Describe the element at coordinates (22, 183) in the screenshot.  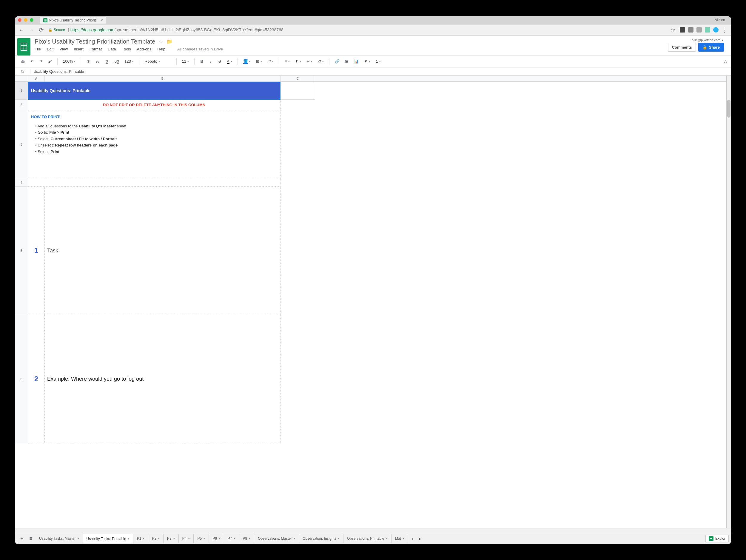
I see `row-header: 4` at that location.